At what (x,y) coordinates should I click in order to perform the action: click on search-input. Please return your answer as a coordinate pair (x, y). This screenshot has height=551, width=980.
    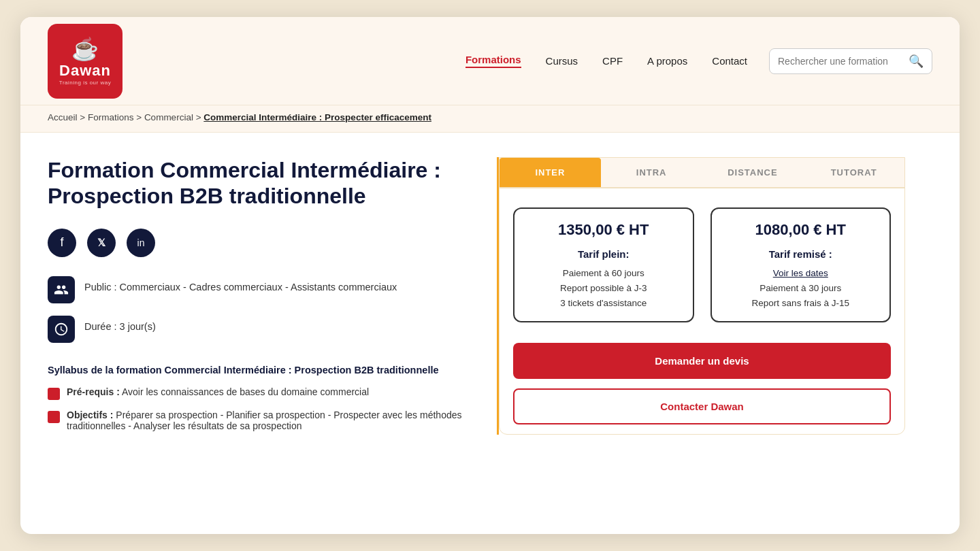
    Looking at the image, I should click on (843, 61).